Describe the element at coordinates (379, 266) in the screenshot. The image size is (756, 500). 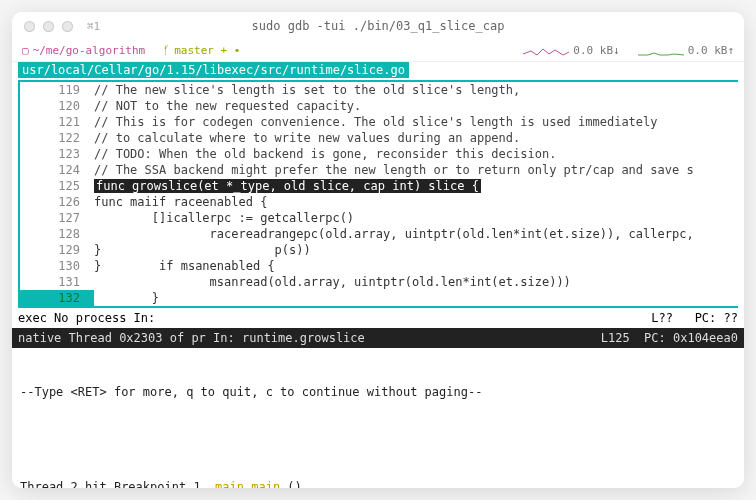
I see `source-line: 130} if msanenabled {` at that location.